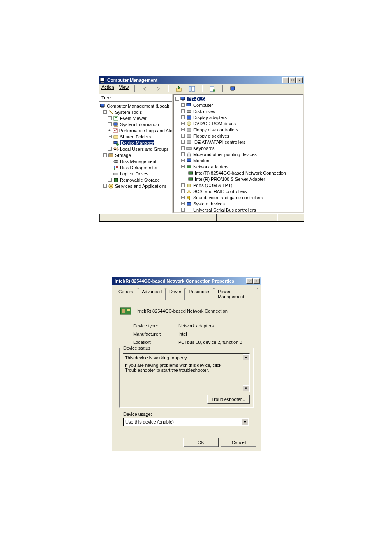  I want to click on troubleshooter-button: Troubleshooter..., so click(228, 399).